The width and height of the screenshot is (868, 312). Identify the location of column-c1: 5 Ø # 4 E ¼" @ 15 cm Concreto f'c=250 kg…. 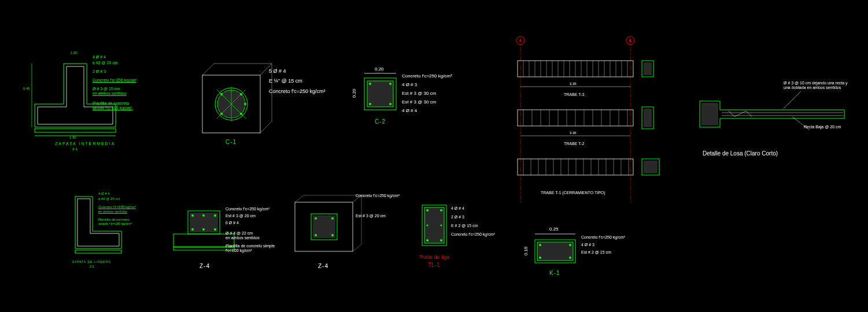
(243, 99).